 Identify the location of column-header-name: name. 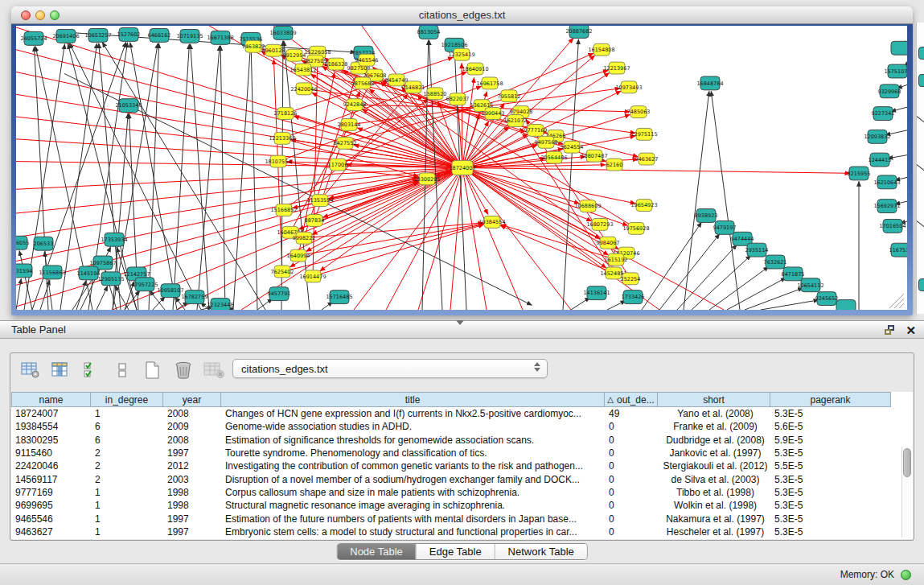
(51, 399).